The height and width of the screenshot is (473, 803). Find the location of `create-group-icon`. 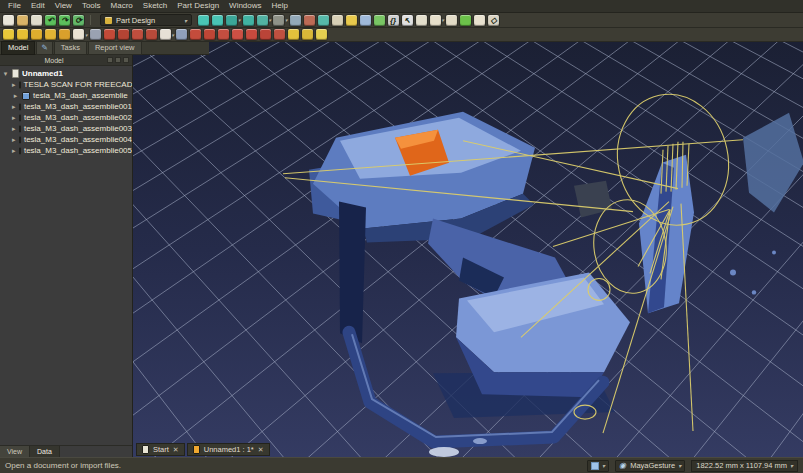

create-group-icon is located at coordinates (338, 20).